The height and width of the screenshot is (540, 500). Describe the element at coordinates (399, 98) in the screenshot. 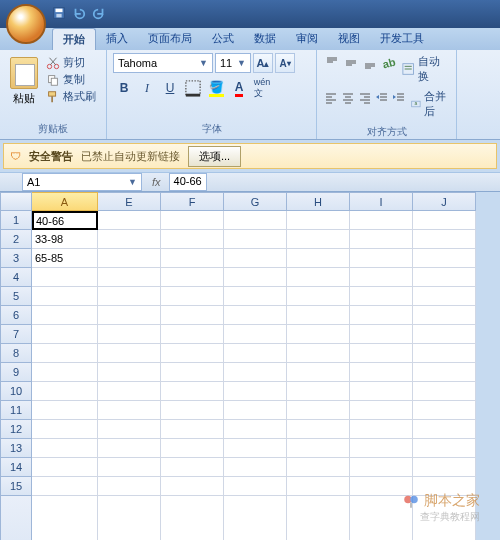

I see `increase-indent-button` at that location.